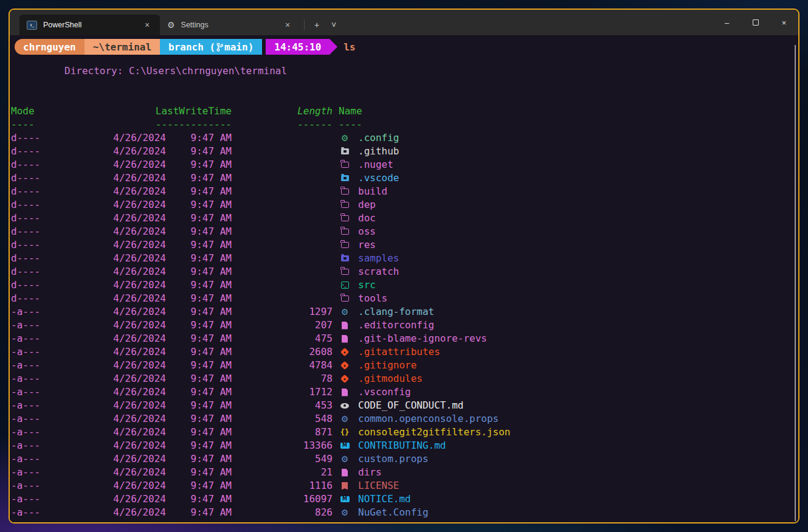 Image resolution: width=808 pixels, height=532 pixels. I want to click on scrollbar-thumb, so click(795, 283).